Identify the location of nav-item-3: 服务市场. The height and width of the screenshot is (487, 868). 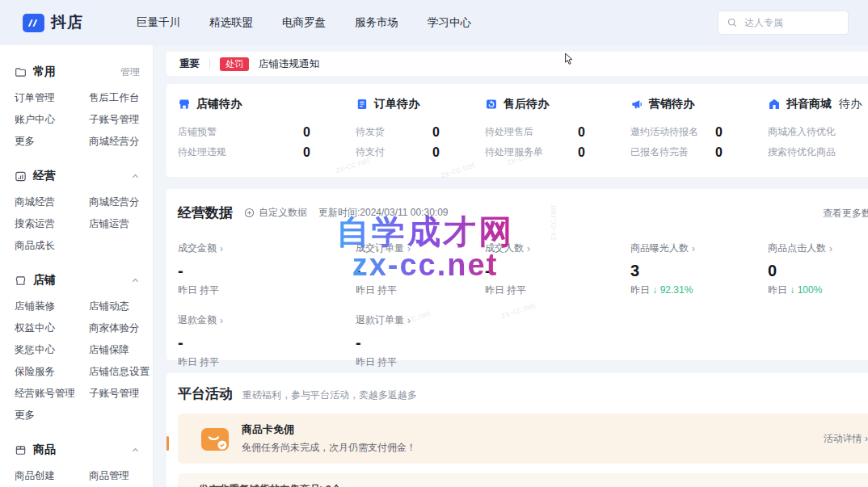
(377, 23).